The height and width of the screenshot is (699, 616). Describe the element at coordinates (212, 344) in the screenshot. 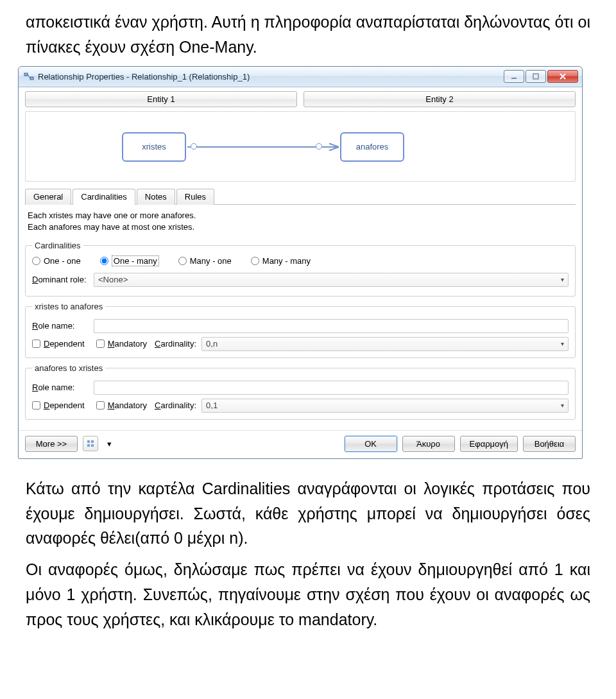

I see `cardinality-value-1: 0,n` at that location.